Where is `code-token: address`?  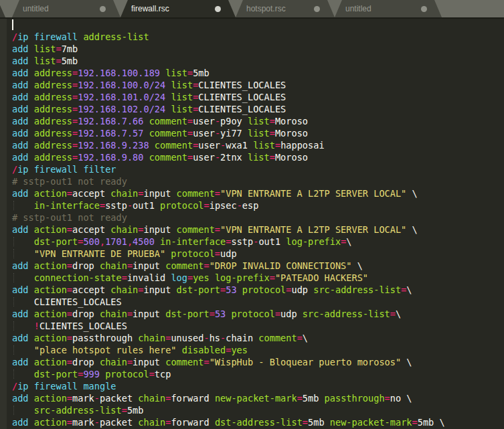
code-token: address is located at coordinates (54, 145).